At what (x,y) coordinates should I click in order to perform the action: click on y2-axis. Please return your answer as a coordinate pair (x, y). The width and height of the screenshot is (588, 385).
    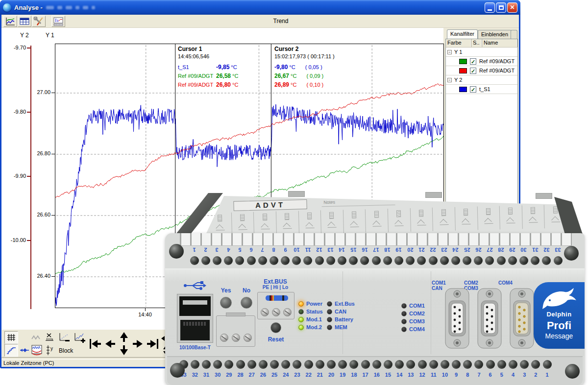
    Looking at the image, I should click on (31, 177).